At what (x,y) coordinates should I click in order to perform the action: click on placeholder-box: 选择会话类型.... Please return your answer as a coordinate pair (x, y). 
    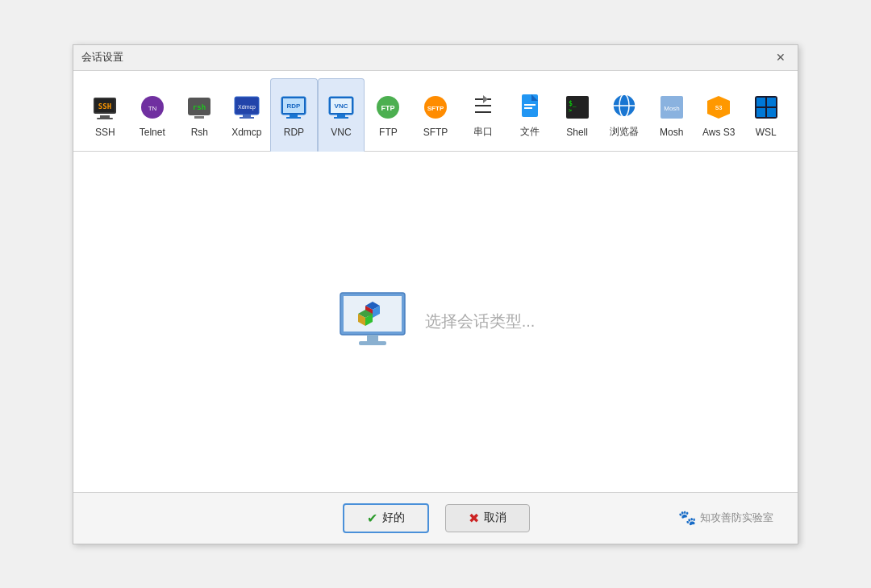
    Looking at the image, I should click on (436, 321).